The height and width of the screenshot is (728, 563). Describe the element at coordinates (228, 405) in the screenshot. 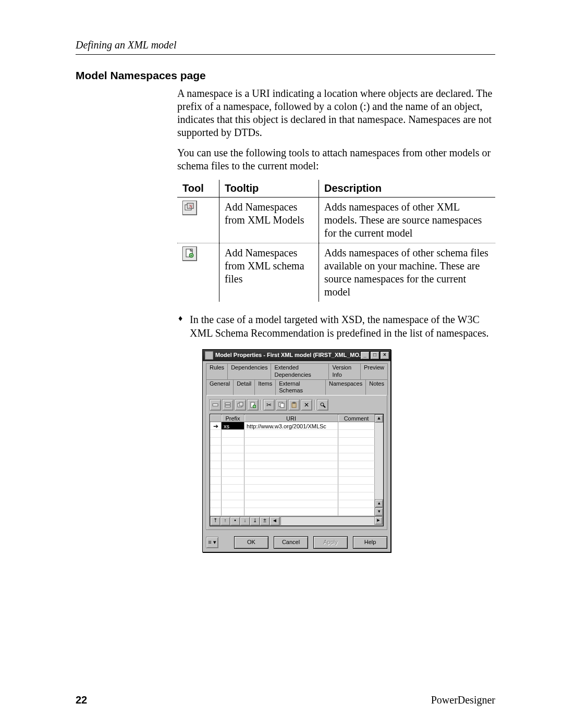

I see `add-line-icon` at that location.